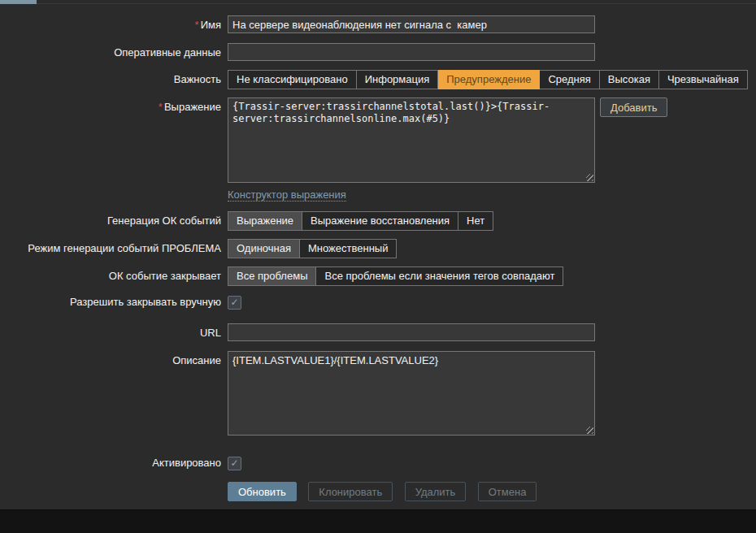 The width and height of the screenshot is (756, 533). I want to click on name-label: *Имя, so click(111, 24).